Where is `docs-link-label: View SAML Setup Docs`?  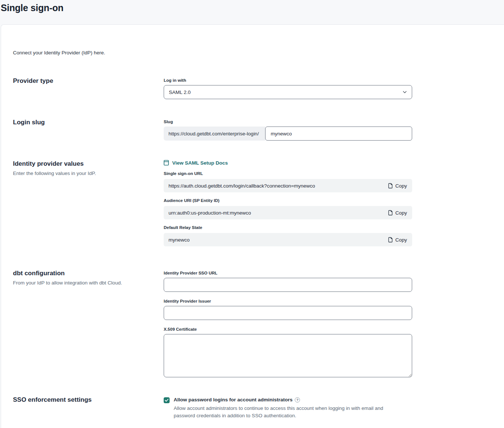 docs-link-label: View SAML Setup Docs is located at coordinates (200, 163).